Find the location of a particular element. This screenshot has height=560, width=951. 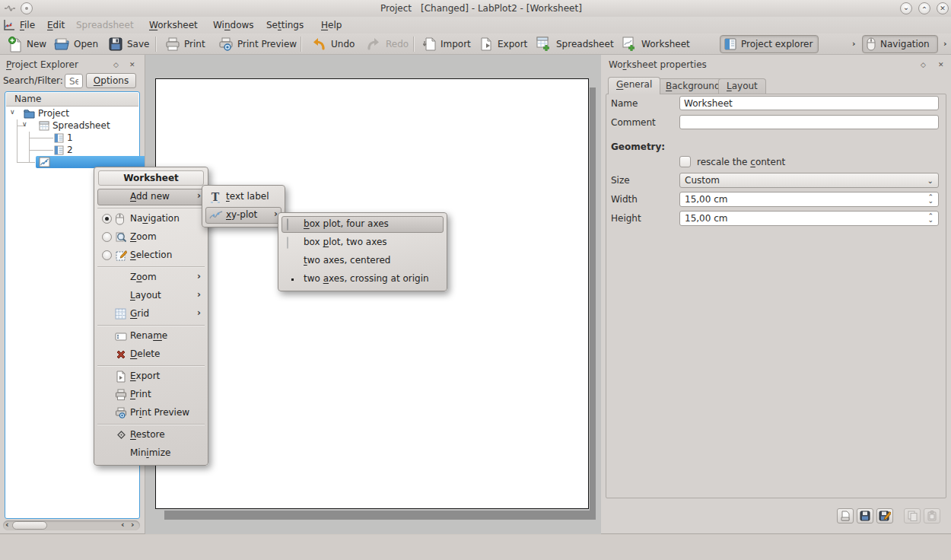

menu-item-box-plot-four-axes: box plot, four axes is located at coordinates (362, 224).